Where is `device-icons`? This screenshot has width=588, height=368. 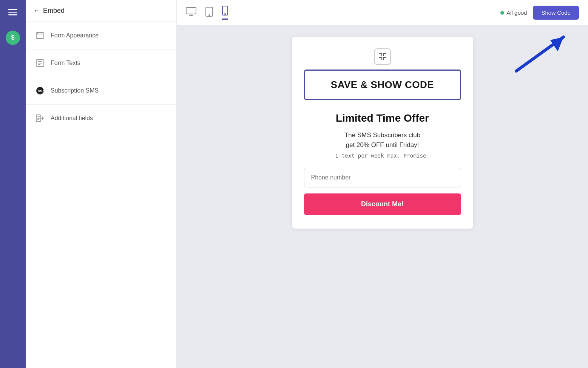 device-icons is located at coordinates (207, 13).